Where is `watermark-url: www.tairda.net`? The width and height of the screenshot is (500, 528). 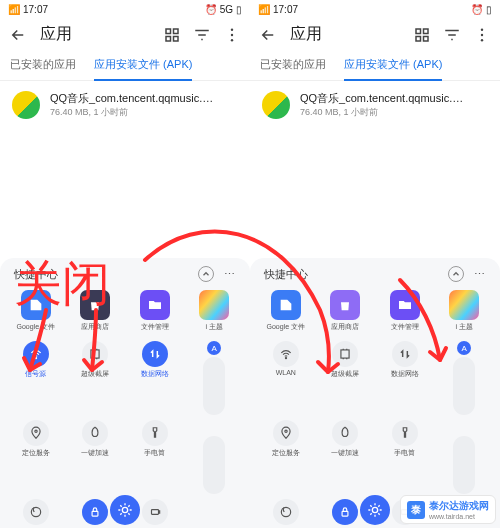
watermark-url: www.tairda.net is located at coordinates (459, 516).